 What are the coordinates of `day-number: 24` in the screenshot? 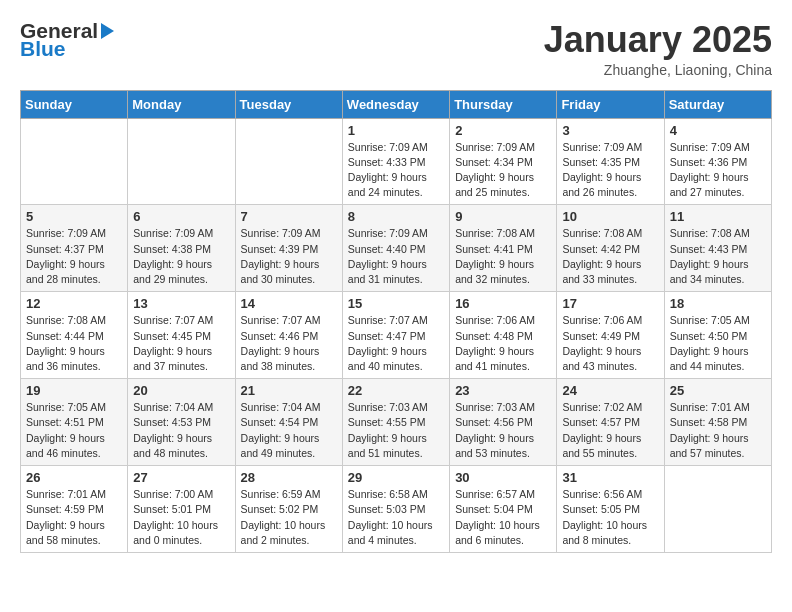 It's located at (610, 390).